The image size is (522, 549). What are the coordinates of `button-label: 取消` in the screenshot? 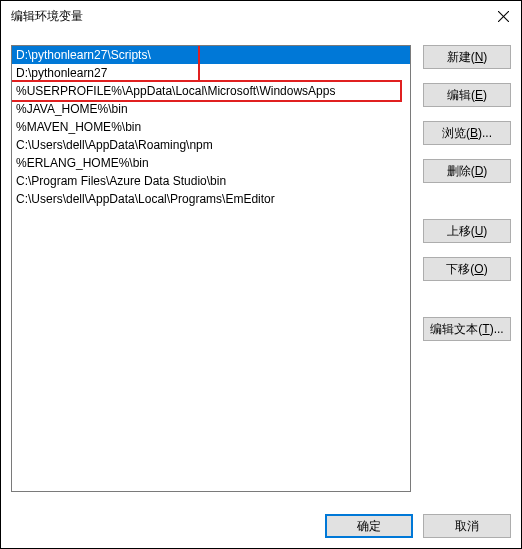 It's located at (467, 526).